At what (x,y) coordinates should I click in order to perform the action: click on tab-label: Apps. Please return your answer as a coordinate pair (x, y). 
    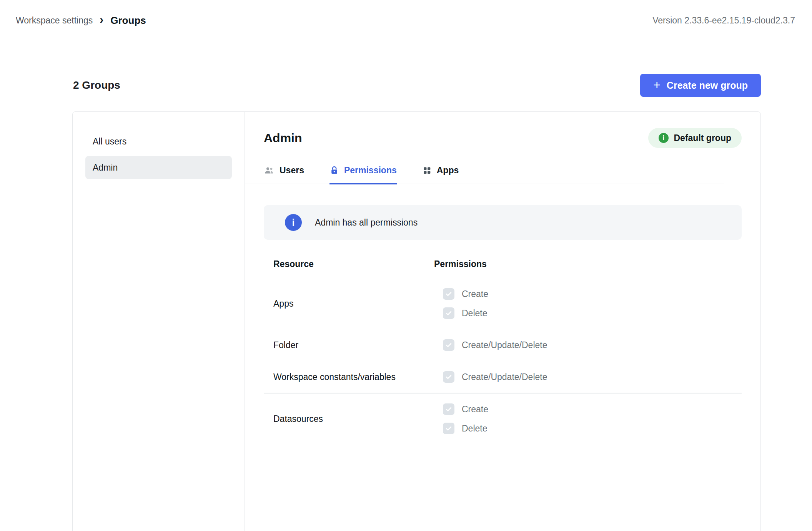
    Looking at the image, I should click on (448, 171).